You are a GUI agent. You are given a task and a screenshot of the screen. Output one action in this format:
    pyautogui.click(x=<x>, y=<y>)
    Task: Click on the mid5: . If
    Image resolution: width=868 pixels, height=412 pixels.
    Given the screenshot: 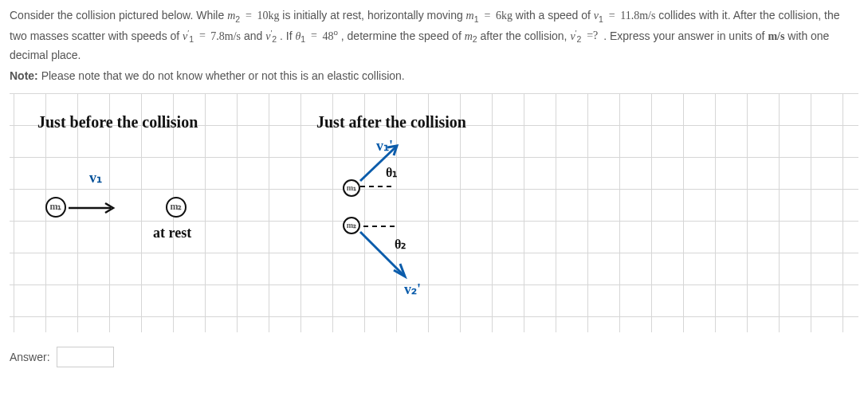 What is the action you would take?
    pyautogui.click(x=287, y=35)
    